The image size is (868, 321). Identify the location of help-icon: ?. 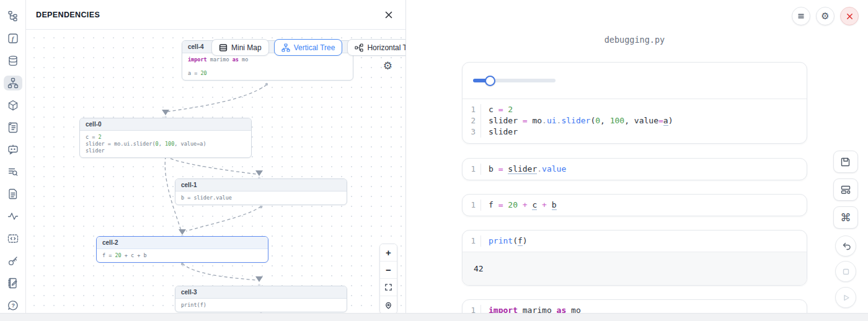
(13, 306).